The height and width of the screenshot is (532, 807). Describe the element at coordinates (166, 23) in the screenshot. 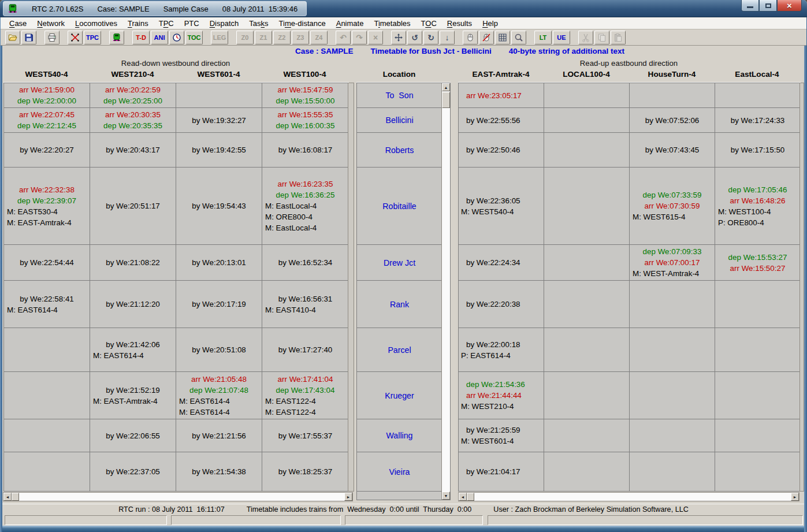

I see `menu-item-tpc: TPC` at that location.